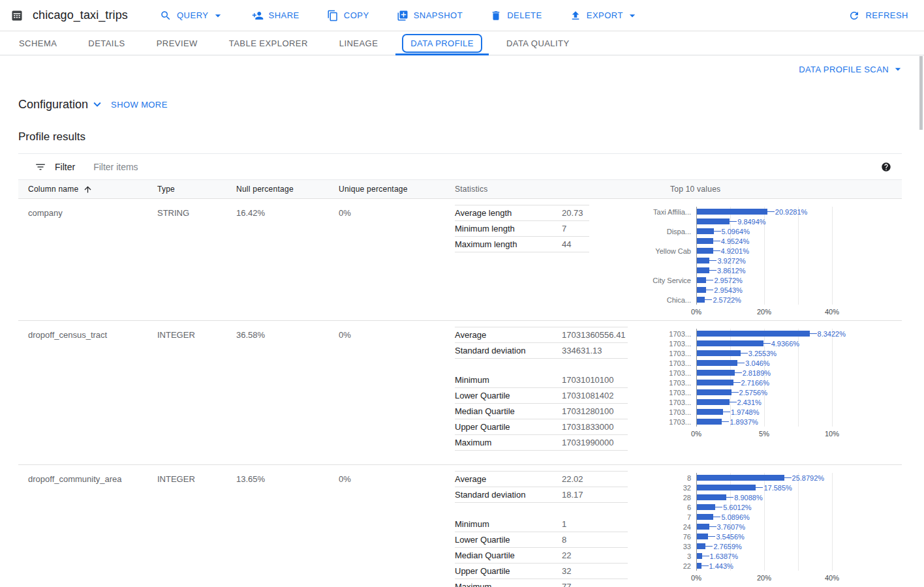 The height and width of the screenshot is (587, 924). I want to click on stat-label: Upper Quartile, so click(508, 427).